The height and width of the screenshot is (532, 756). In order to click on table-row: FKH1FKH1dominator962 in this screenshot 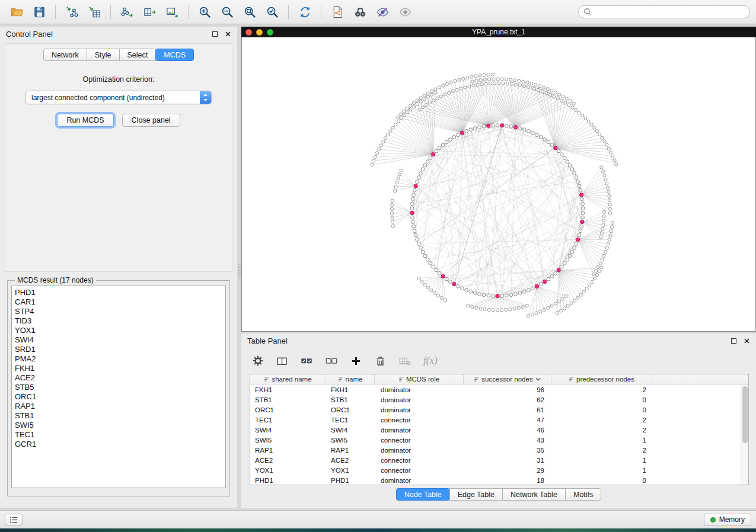, I will do `click(496, 390)`.